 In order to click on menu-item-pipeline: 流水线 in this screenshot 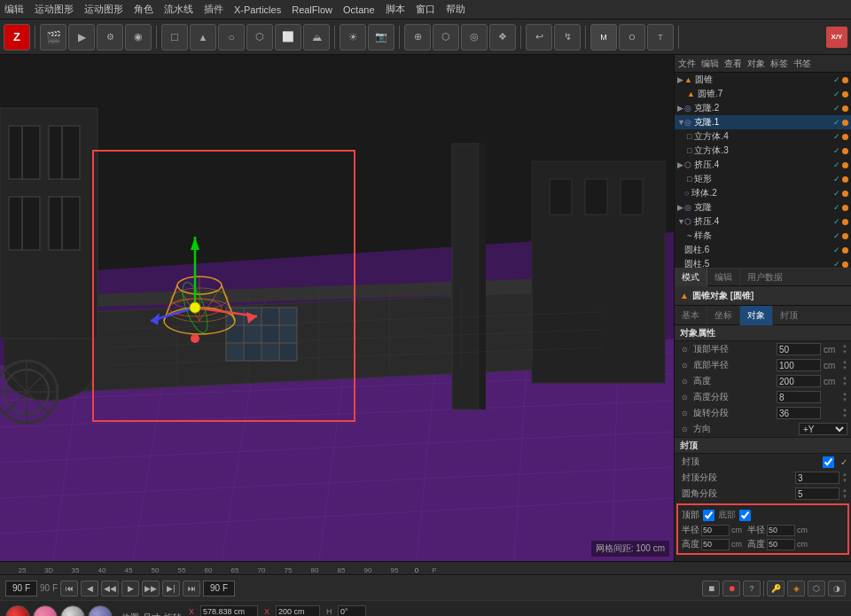, I will do `click(179, 9)`.